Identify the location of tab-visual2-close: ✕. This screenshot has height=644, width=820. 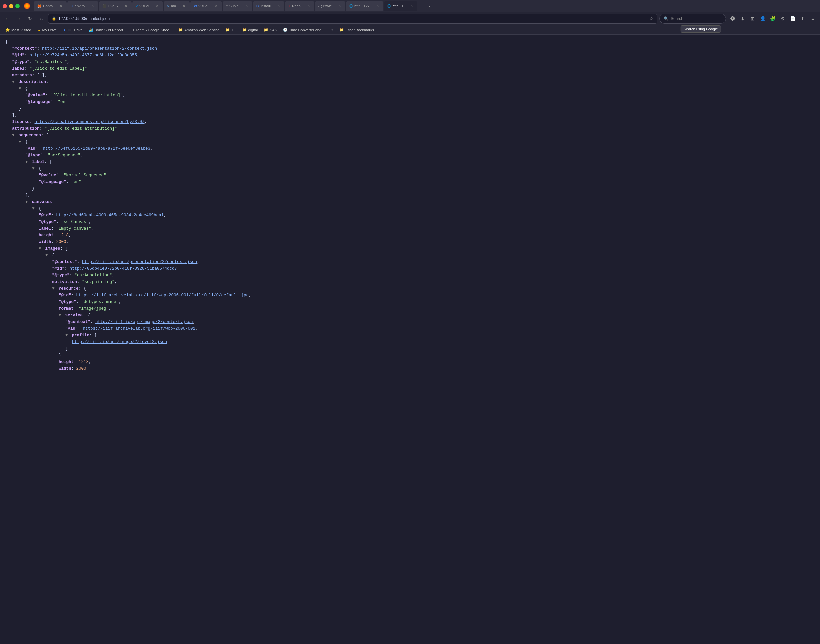
(216, 6).